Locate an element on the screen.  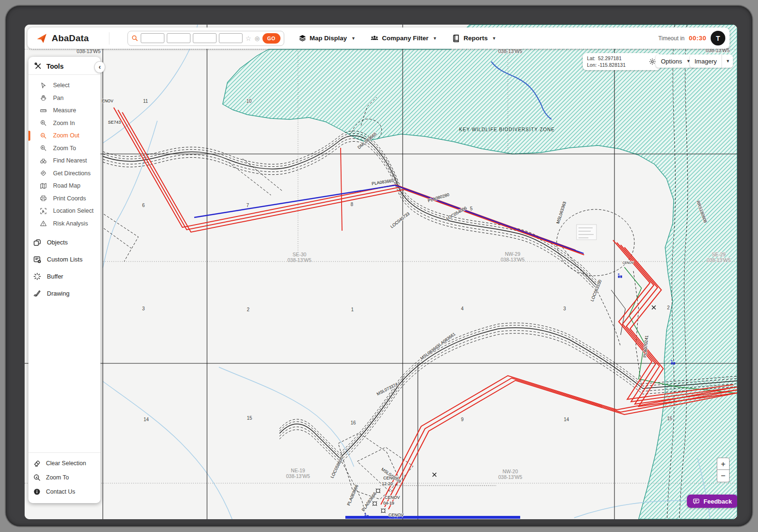
timeout-value: 00:30 is located at coordinates (697, 38).